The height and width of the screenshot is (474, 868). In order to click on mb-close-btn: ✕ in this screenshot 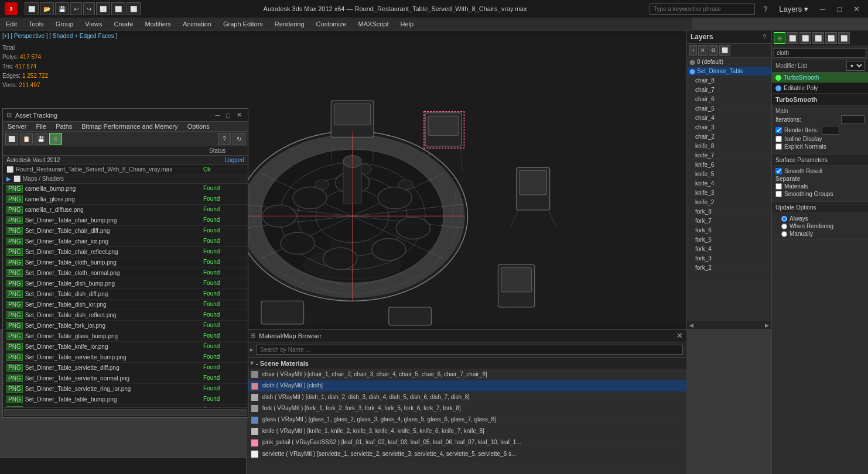, I will do `click(679, 336)`.